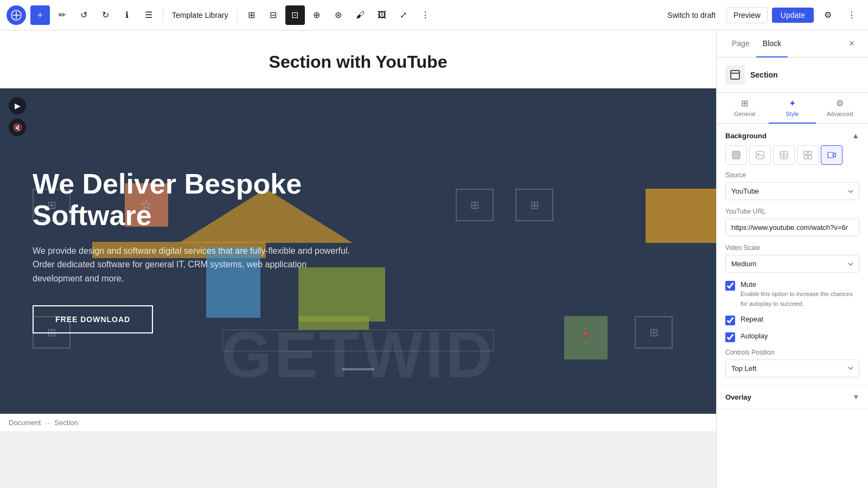 The image size is (868, 488). I want to click on redo-button: ↻, so click(105, 15).